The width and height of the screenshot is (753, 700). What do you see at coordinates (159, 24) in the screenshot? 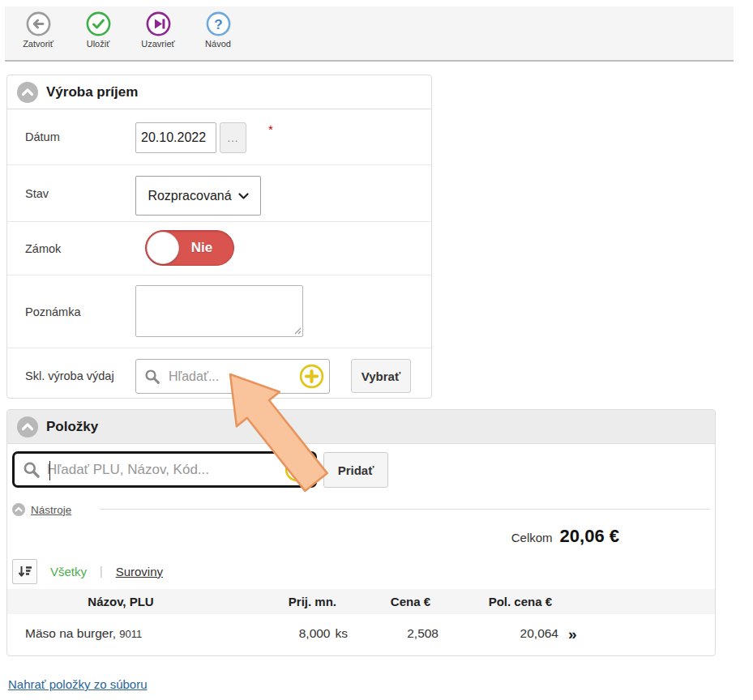
I see `skip-forward-icon` at bounding box center [159, 24].